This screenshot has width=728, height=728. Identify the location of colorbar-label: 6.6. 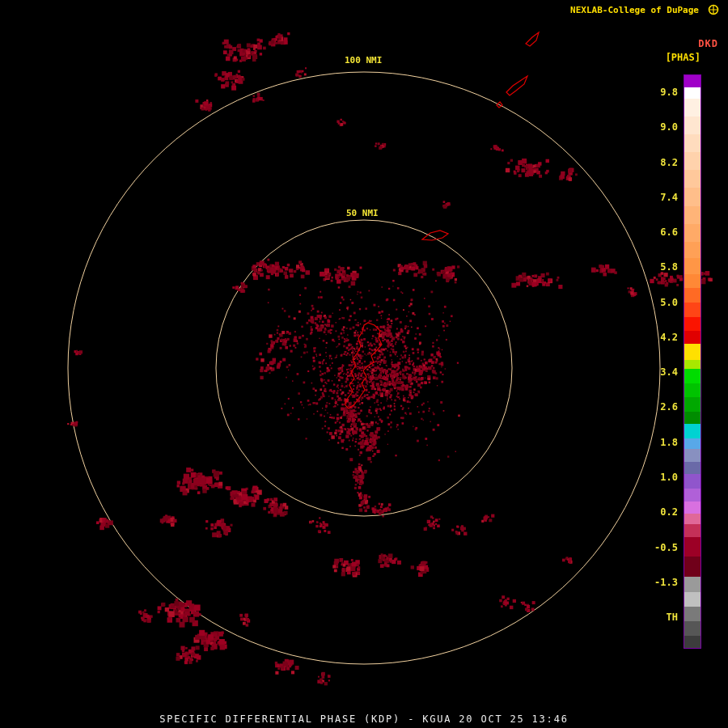
(660, 232).